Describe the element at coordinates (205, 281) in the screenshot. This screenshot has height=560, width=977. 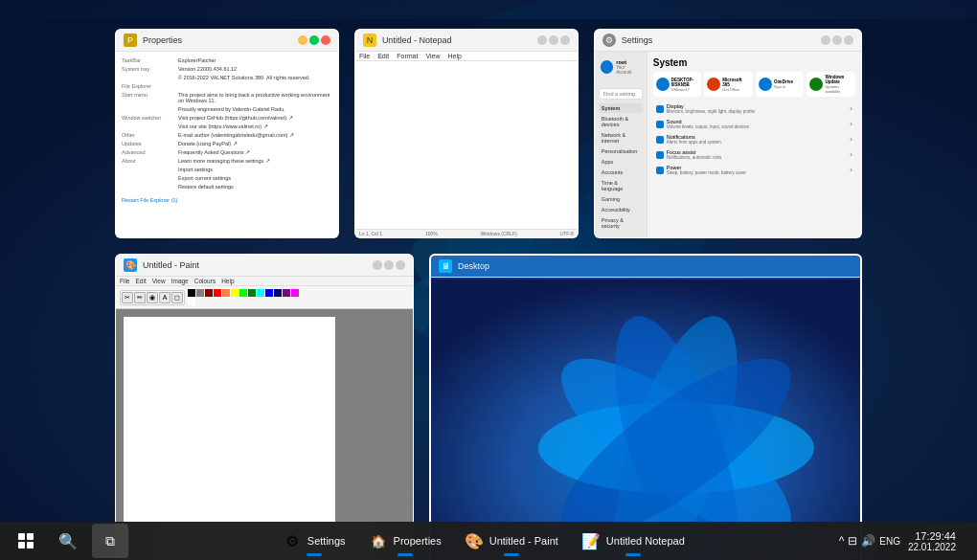
I see `paint-menu-colours: Colours` at that location.